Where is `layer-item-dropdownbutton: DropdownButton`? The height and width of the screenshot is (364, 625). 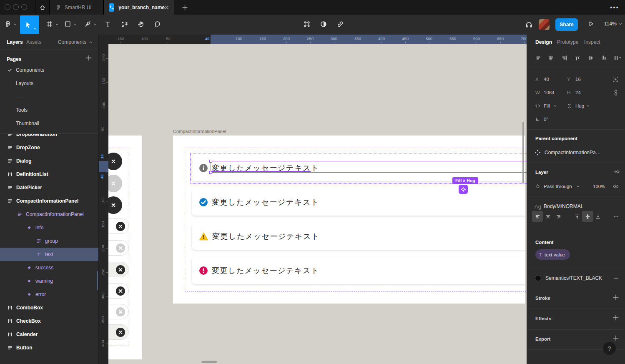 layer-item-dropdownbutton: DropdownButton is located at coordinates (49, 138).